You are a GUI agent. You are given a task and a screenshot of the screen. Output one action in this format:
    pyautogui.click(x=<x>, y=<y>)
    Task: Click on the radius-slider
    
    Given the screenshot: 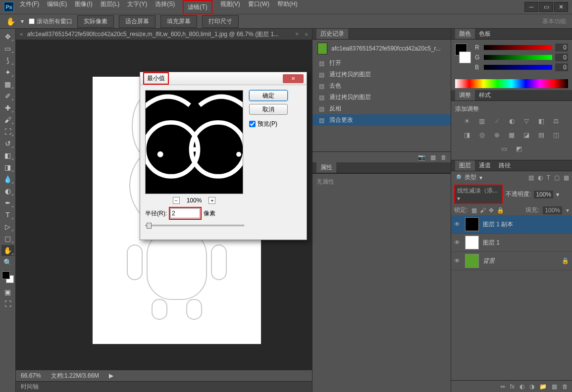 What is the action you would take?
    pyautogui.click(x=195, y=226)
    